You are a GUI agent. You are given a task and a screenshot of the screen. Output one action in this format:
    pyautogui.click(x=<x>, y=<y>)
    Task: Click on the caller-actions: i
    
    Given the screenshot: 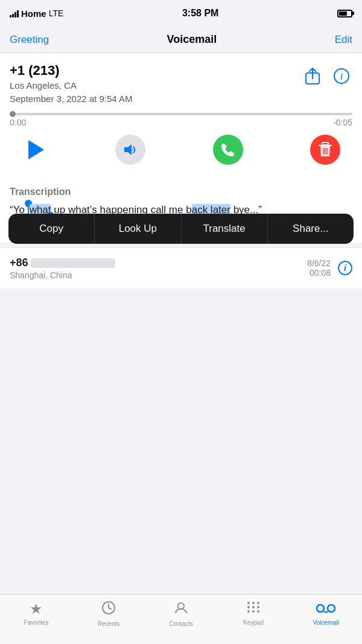 What is the action you would take?
    pyautogui.click(x=327, y=76)
    